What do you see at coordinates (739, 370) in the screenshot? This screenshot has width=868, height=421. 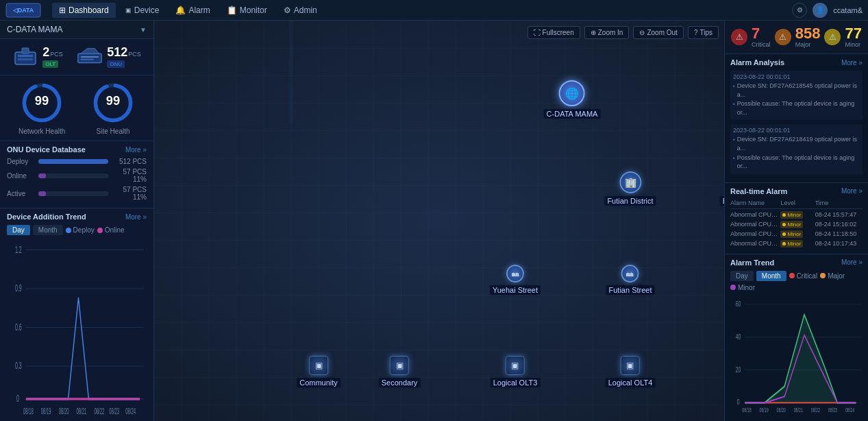 I see `svg-text: 20` at bounding box center [739, 370].